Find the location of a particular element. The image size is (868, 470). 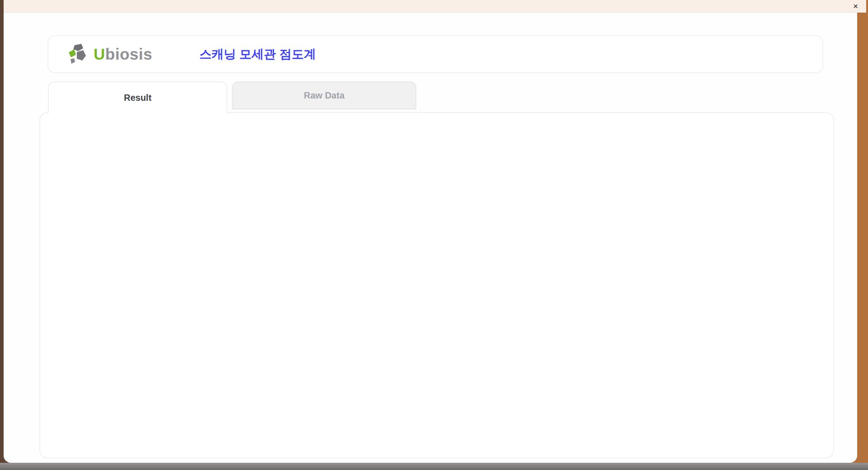

ubiosis-logo-icon is located at coordinates (79, 54).